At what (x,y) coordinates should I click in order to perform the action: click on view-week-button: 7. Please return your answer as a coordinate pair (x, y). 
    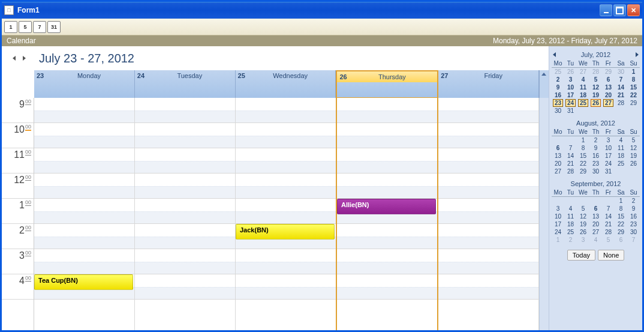
    Looking at the image, I should click on (40, 27).